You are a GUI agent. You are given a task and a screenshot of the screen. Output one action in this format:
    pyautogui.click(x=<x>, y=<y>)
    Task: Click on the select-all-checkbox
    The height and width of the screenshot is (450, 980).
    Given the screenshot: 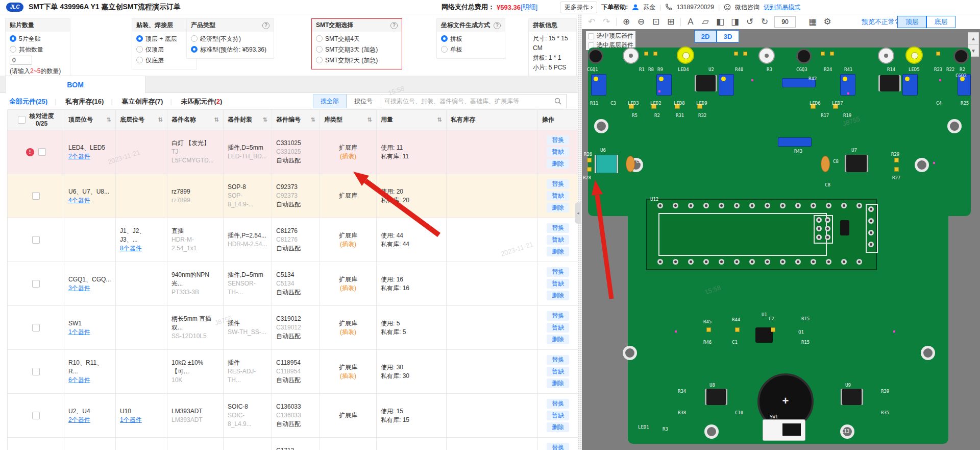 What is the action you would take?
    pyautogui.click(x=21, y=120)
    